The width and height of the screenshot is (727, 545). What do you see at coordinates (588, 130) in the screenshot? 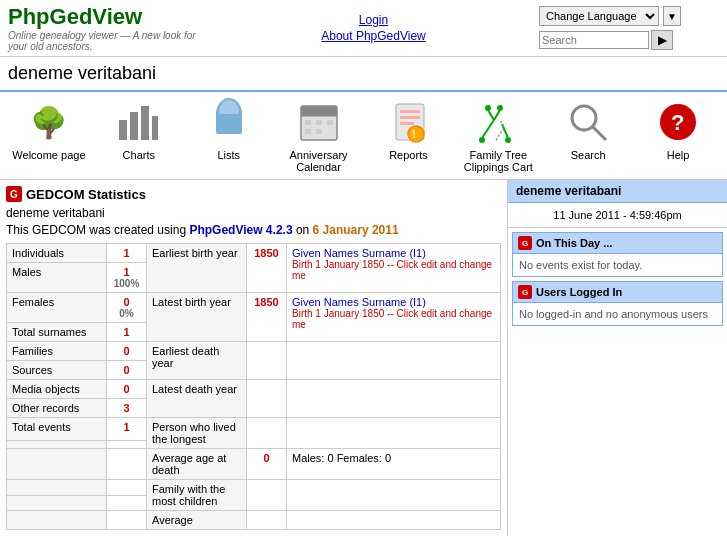
I see `nav-item-search: Search` at bounding box center [588, 130].